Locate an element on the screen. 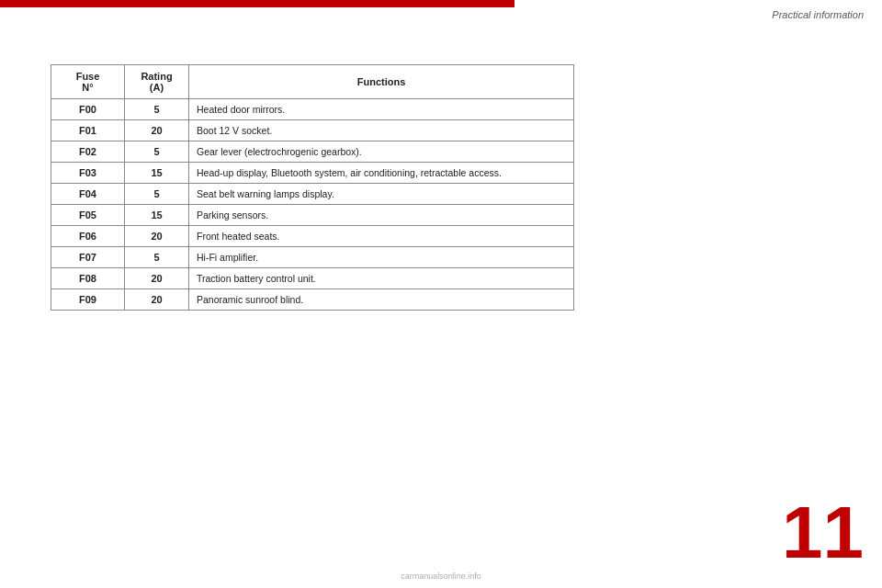 This screenshot has height=588, width=882. function-cell: Boot 12 V socket. is located at coordinates (382, 130).